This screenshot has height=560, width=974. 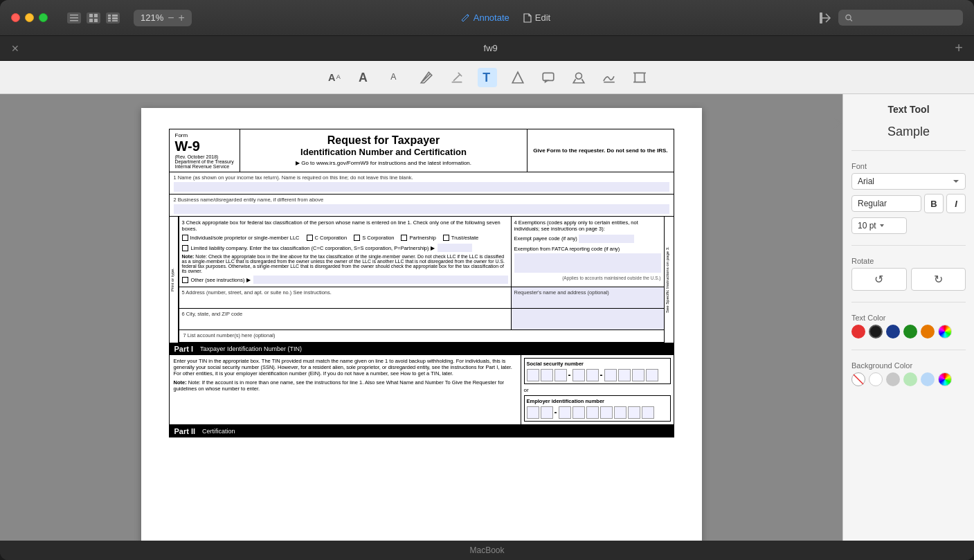 I want to click on bg-lightgreen, so click(x=910, y=379).